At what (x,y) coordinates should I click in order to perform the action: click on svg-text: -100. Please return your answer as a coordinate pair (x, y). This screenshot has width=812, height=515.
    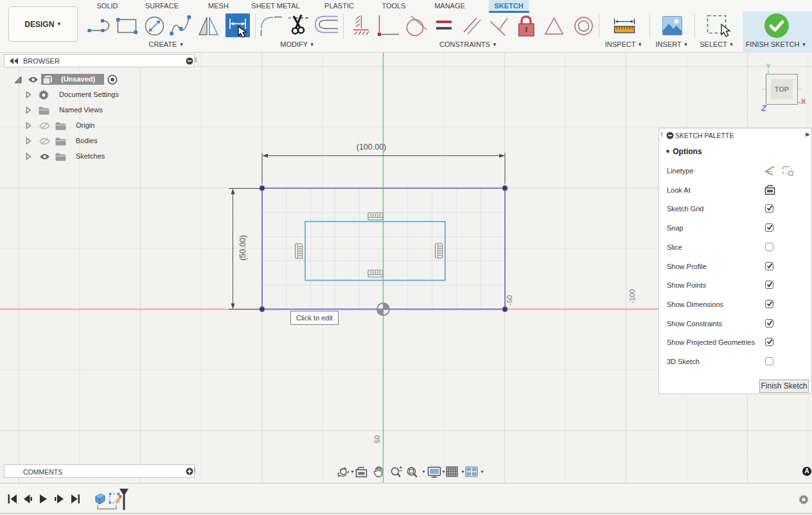
    Looking at the image, I should click on (632, 296).